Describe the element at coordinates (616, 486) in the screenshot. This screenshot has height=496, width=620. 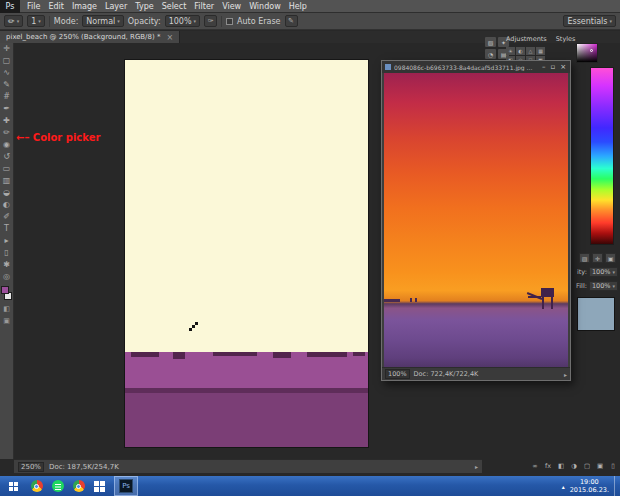
I see `show-desktop-button` at that location.